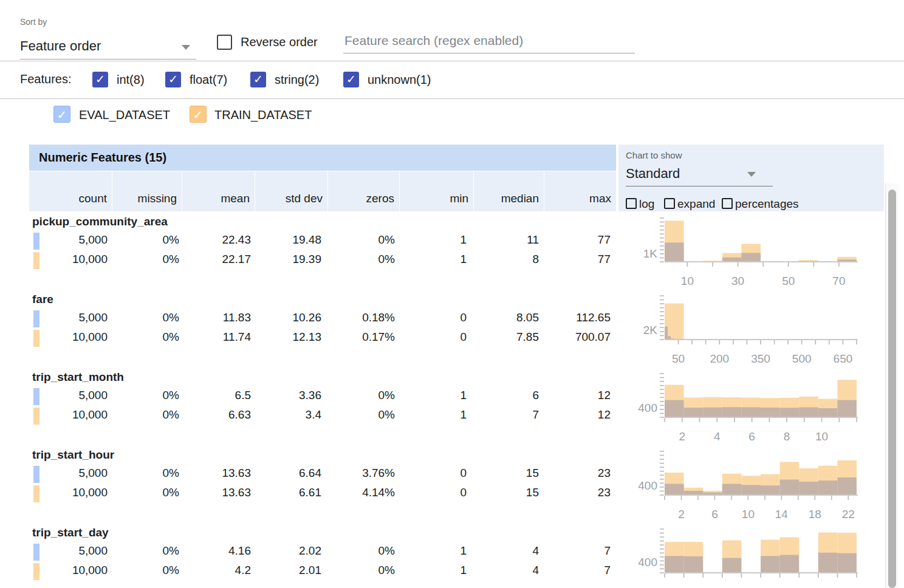 The height and width of the screenshot is (588, 904). What do you see at coordinates (186, 47) in the screenshot?
I see `chevron-down-icon` at bounding box center [186, 47].